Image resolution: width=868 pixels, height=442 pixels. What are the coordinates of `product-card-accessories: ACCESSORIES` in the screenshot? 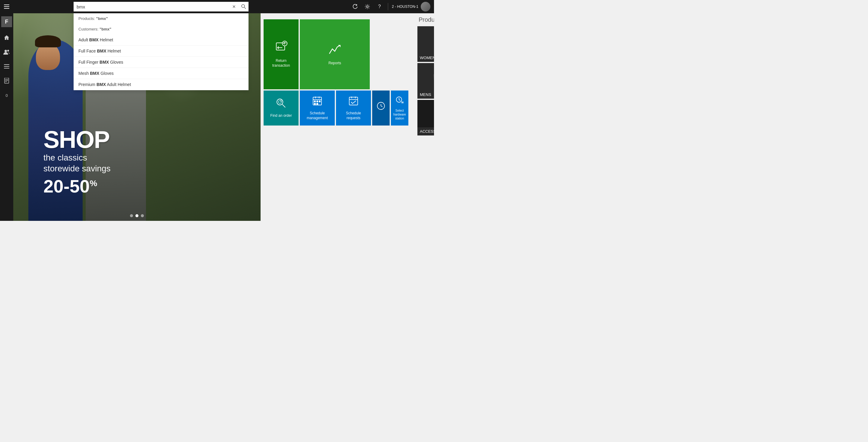 It's located at (426, 118).